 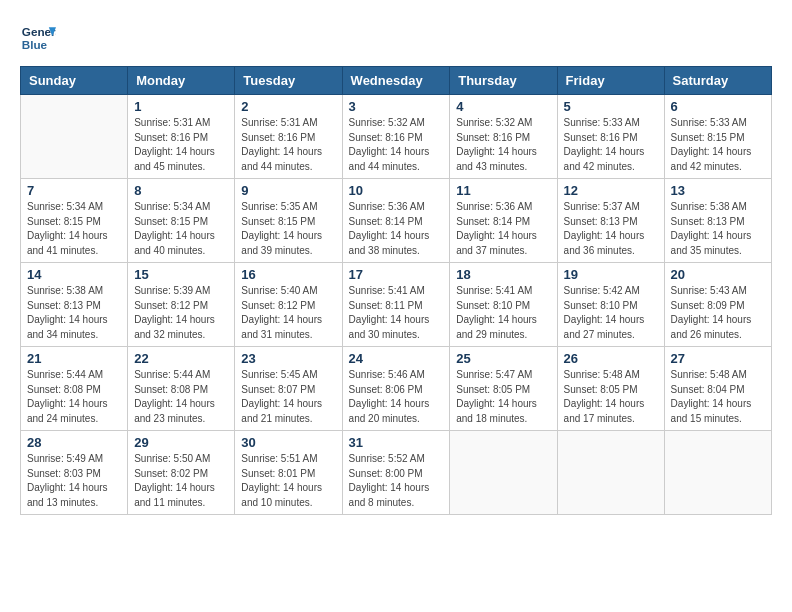 I want to click on day-info: Sunrise: 5:37 AMSunset: 8:13 PMDaylight:…, so click(x=611, y=229).